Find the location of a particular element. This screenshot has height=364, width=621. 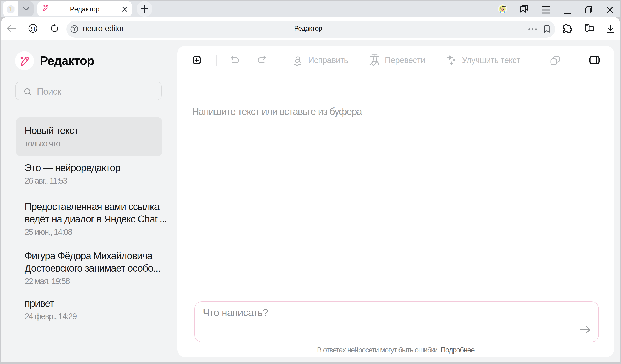

svg-text: Я is located at coordinates (33, 29).